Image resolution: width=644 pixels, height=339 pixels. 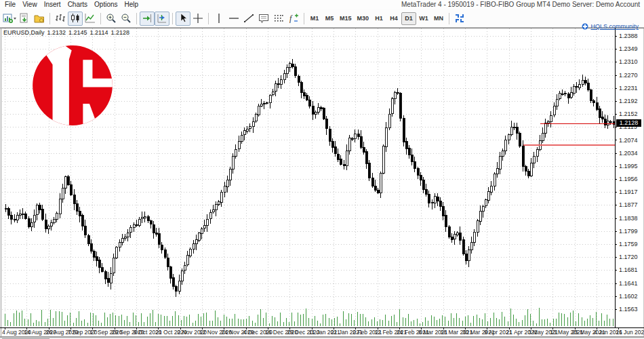 I want to click on menu-help: Help, so click(x=132, y=4).